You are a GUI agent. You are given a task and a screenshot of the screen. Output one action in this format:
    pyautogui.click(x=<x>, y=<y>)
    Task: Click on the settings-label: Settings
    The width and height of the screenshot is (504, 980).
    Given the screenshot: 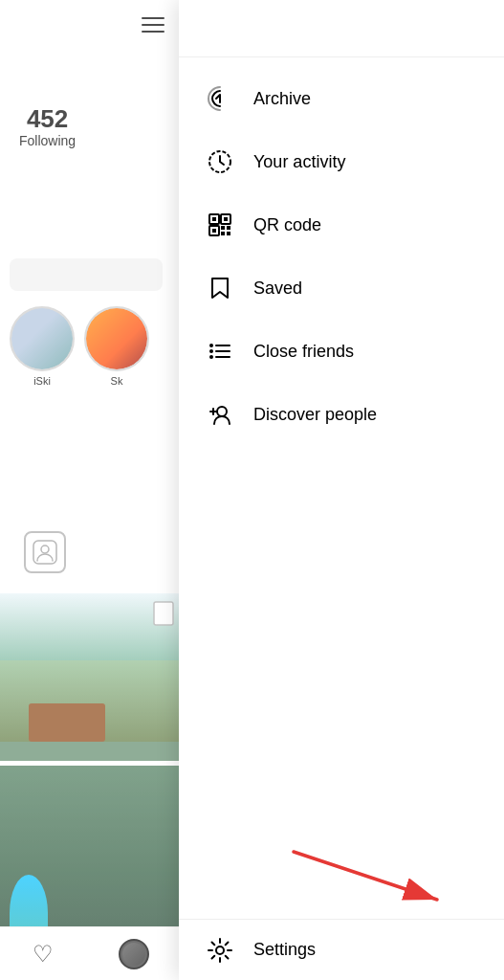 What is the action you would take?
    pyautogui.click(x=285, y=949)
    